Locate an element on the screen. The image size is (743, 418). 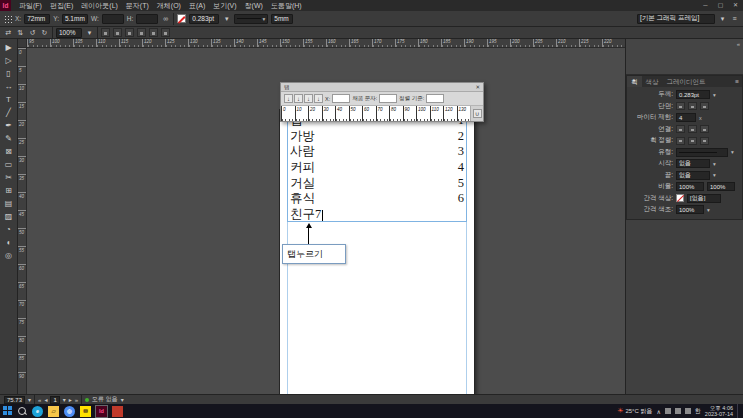
stroke-type-dropdown: ▾ is located at coordinates (251, 19).